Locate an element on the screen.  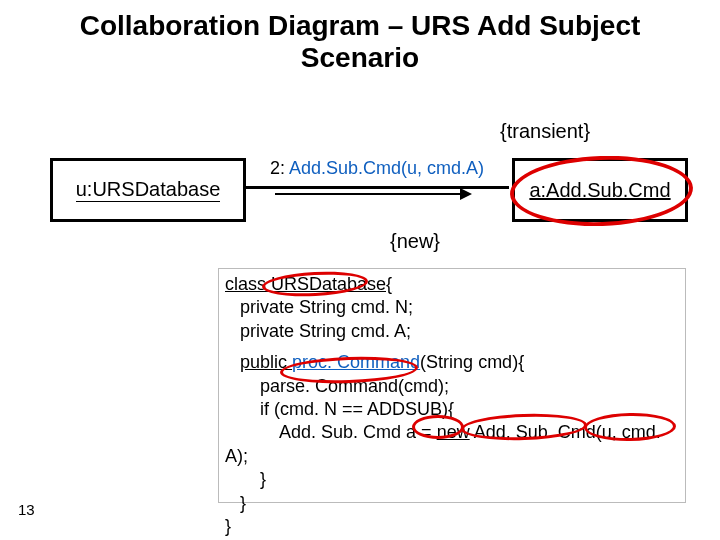
title-line-1: Collaboration Diagram – URS Add Subject is located at coordinates (360, 26).